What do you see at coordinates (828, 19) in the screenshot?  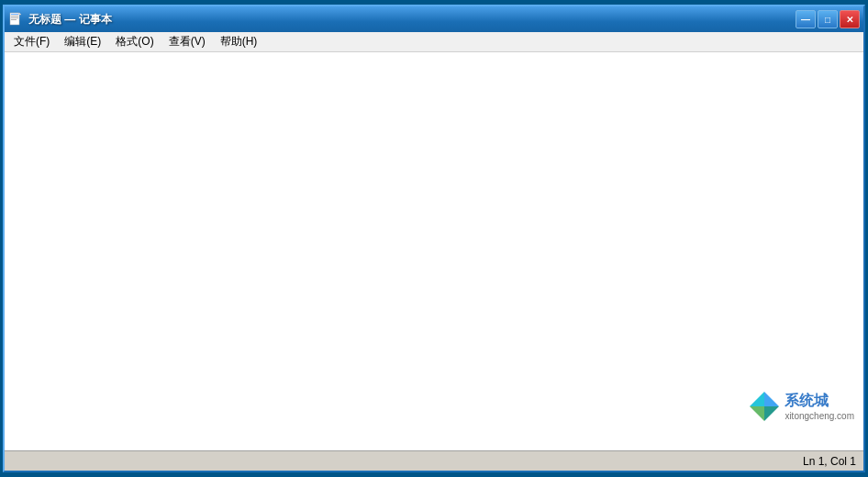 I see `window-controls: — □ ✕` at bounding box center [828, 19].